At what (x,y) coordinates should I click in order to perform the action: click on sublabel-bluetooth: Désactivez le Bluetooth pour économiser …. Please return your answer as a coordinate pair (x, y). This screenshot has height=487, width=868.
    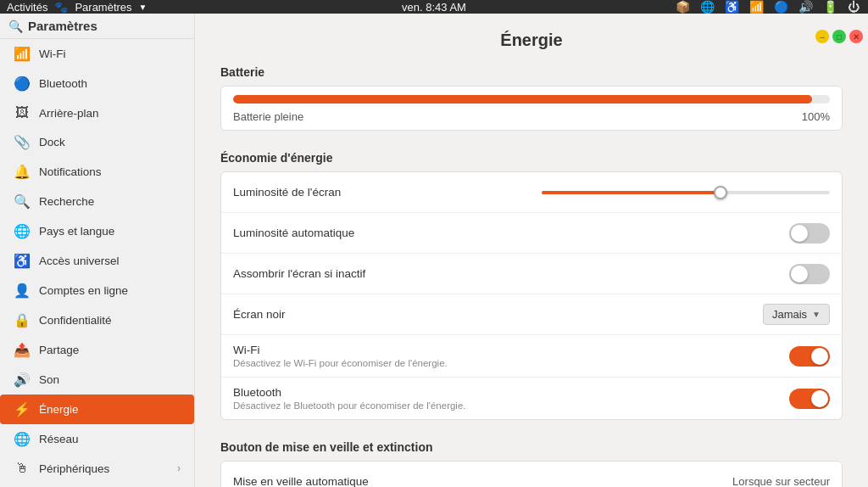
    Looking at the image, I should click on (349, 406).